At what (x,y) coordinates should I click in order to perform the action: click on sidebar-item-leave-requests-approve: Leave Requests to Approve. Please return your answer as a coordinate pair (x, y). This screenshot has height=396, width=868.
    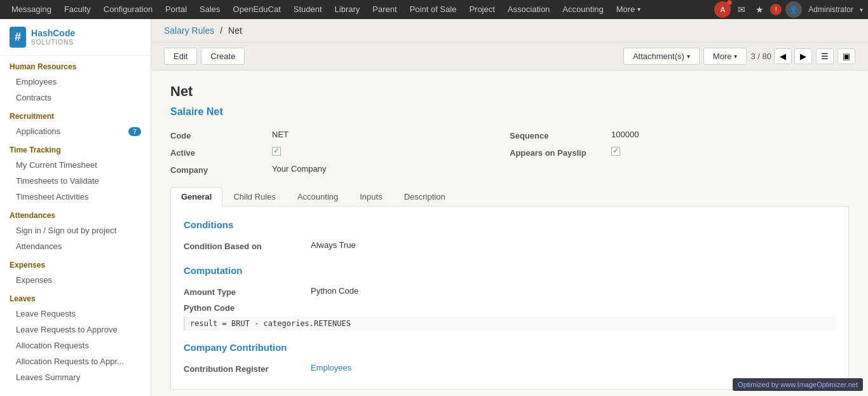
    Looking at the image, I should click on (75, 329).